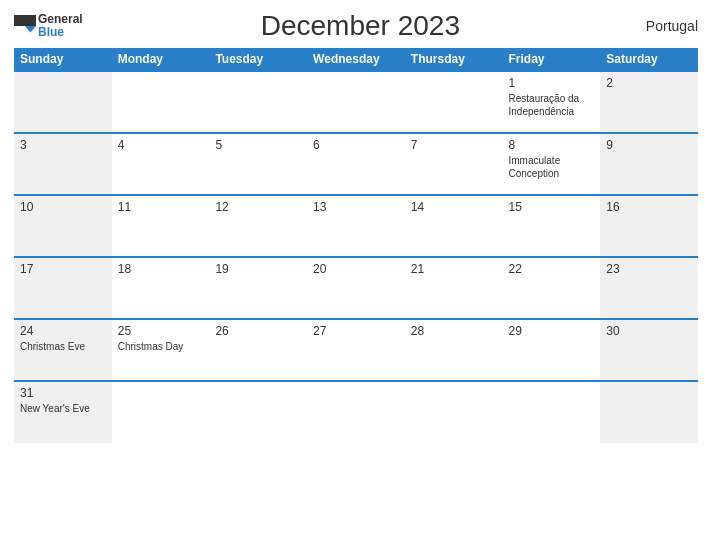 This screenshot has width=712, height=550. I want to click on day-number: 26, so click(258, 331).